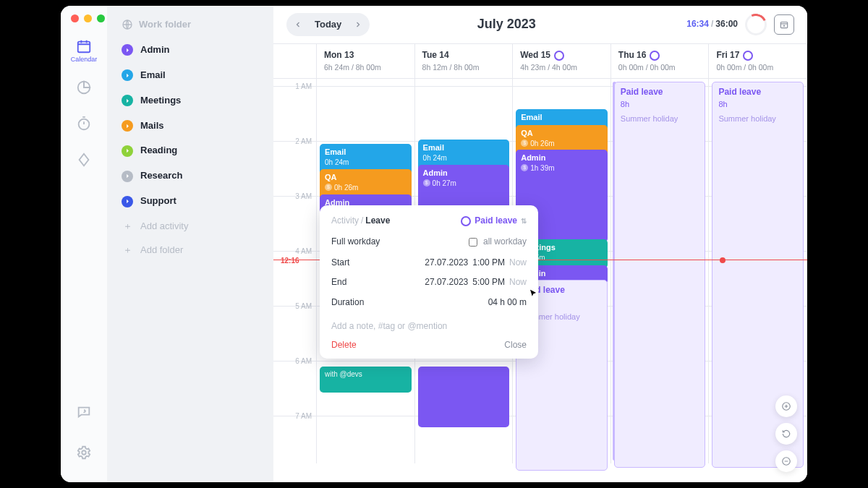 The image size is (868, 488). What do you see at coordinates (728, 56) in the screenshot?
I see `day-name-label: Fri 17` at bounding box center [728, 56].